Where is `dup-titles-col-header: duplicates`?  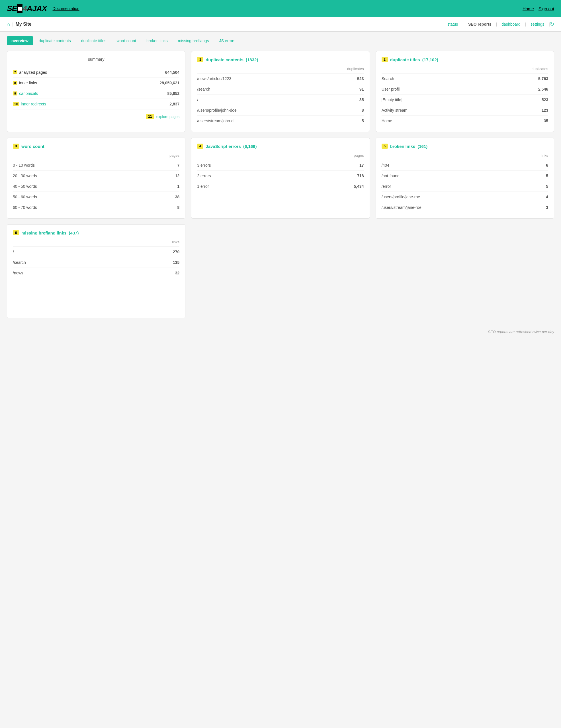 dup-titles-col-header: duplicates is located at coordinates (465, 70).